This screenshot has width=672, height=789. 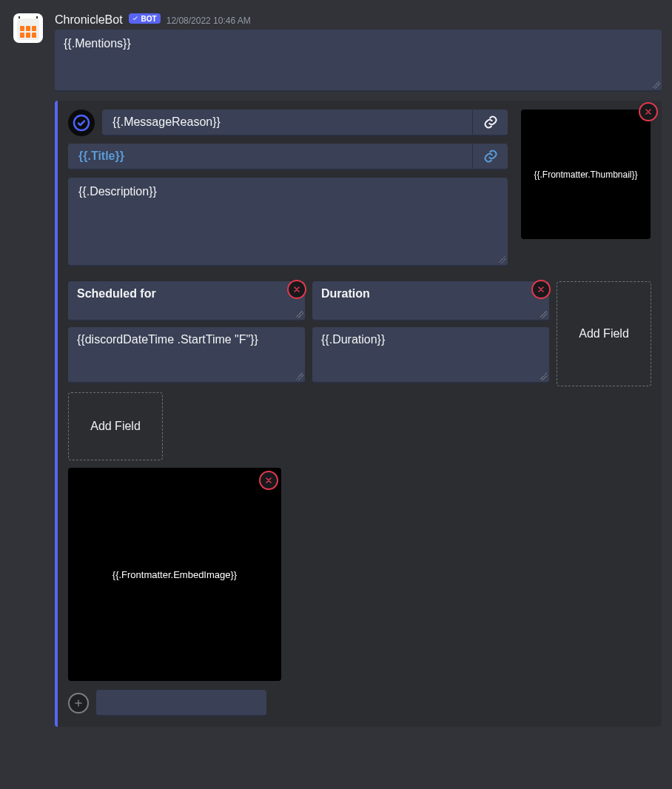 I want to click on add-field-button: Add Field, so click(x=604, y=334).